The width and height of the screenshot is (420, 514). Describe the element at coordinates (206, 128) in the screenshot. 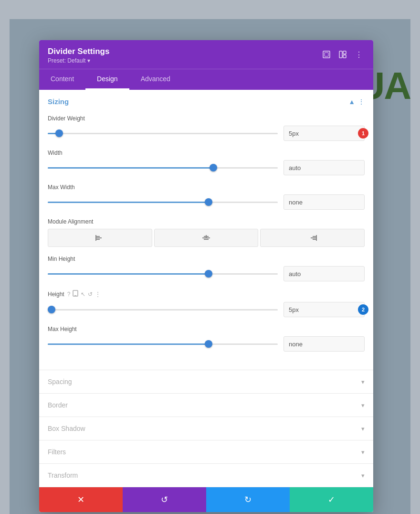

I see `divider-weight-field: Divider Weight 1` at that location.